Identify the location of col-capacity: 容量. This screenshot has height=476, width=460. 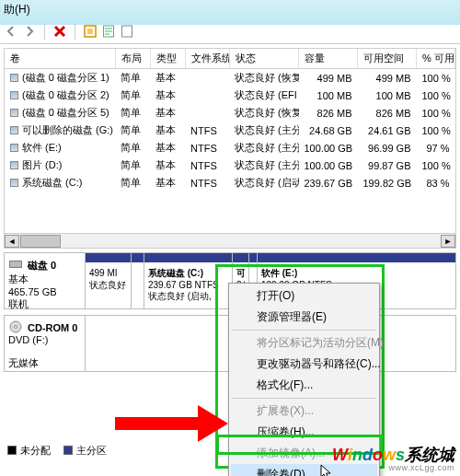
(328, 59).